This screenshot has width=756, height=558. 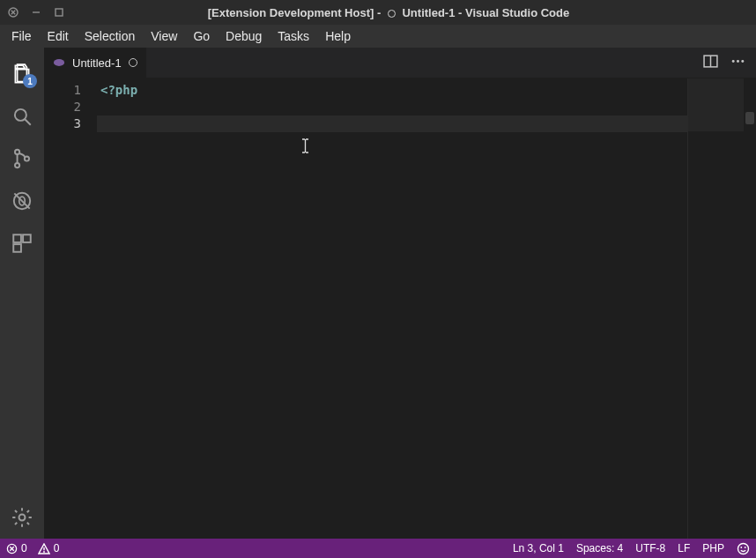 I want to click on editor-scrollbar, so click(x=750, y=309).